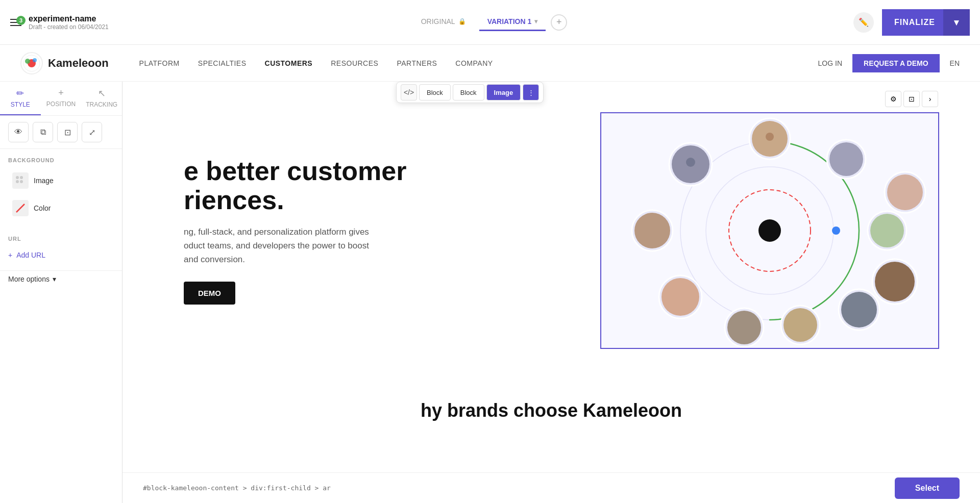 Image resolution: width=980 pixels, height=503 pixels. What do you see at coordinates (61, 279) in the screenshot?
I see `more-options-button: More options ▾` at bounding box center [61, 279].